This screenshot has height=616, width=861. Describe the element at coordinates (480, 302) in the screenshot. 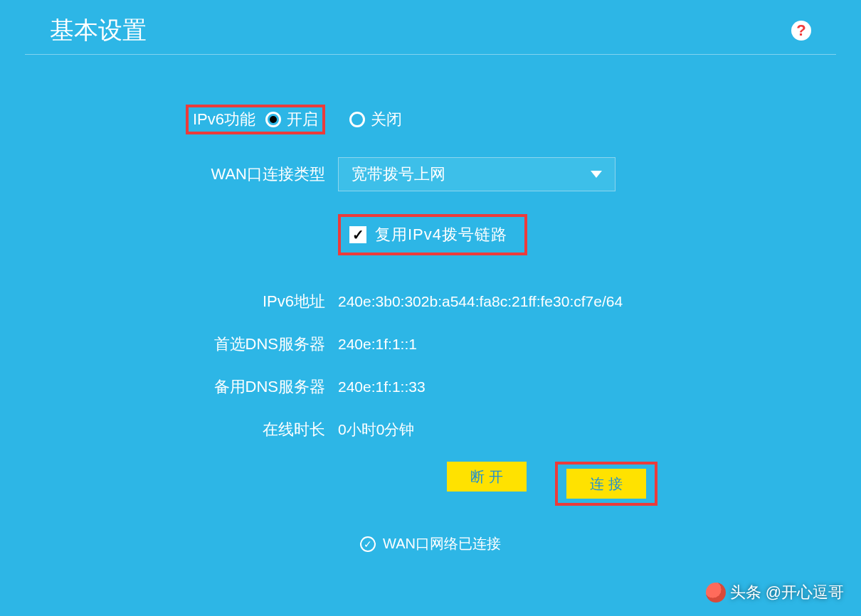

I see `ipv6-address-value: 240e:3b0:302b:a544:fa8c:21ff:fe30:cf7e/6…` at that location.